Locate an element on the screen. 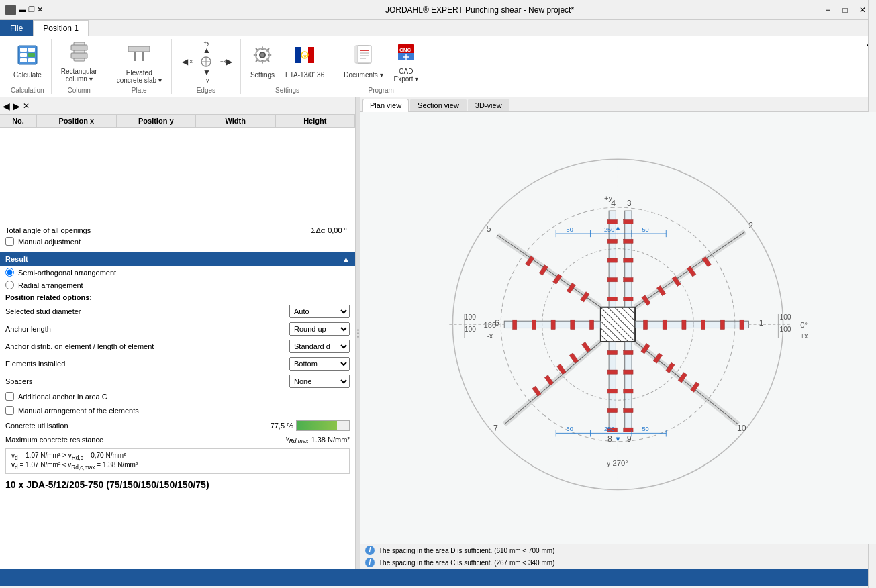 The width and height of the screenshot is (876, 588). total-angle-value: 0,00 ° is located at coordinates (337, 230).